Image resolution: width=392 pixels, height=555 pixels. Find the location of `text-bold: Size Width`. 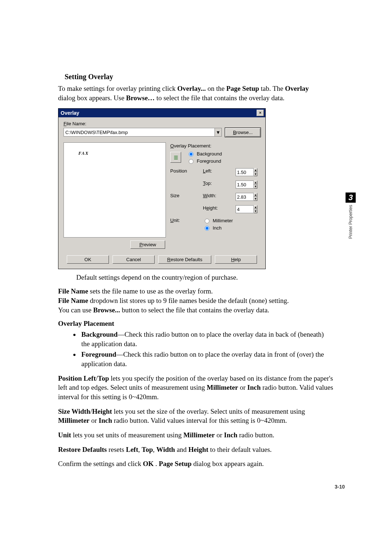

text-bold: Size Width is located at coordinates (74, 411).